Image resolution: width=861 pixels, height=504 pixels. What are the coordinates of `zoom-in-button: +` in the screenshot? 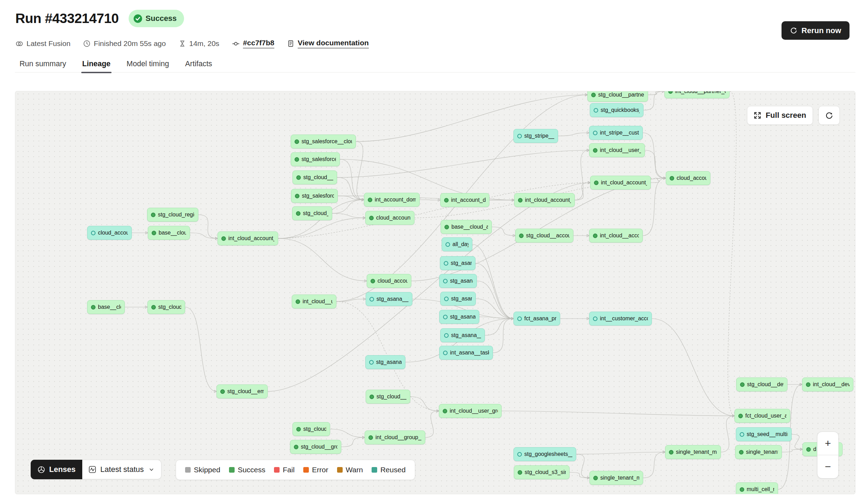 It's located at (828, 443).